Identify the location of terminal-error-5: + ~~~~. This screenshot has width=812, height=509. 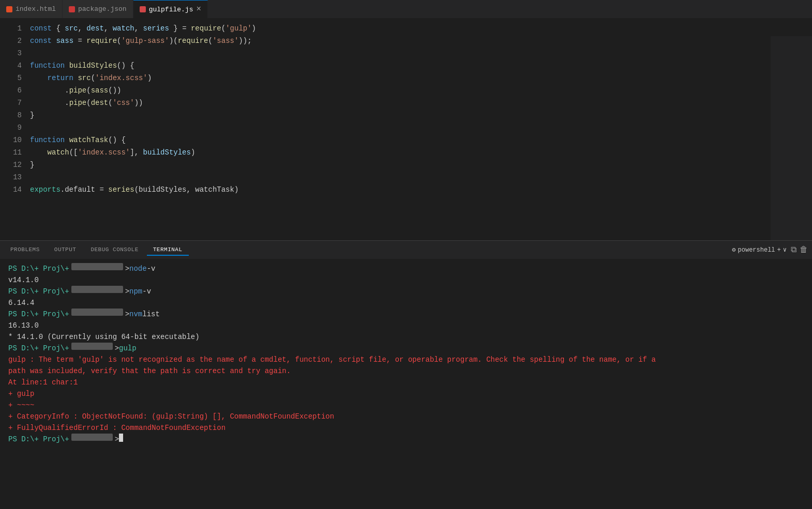
(406, 405).